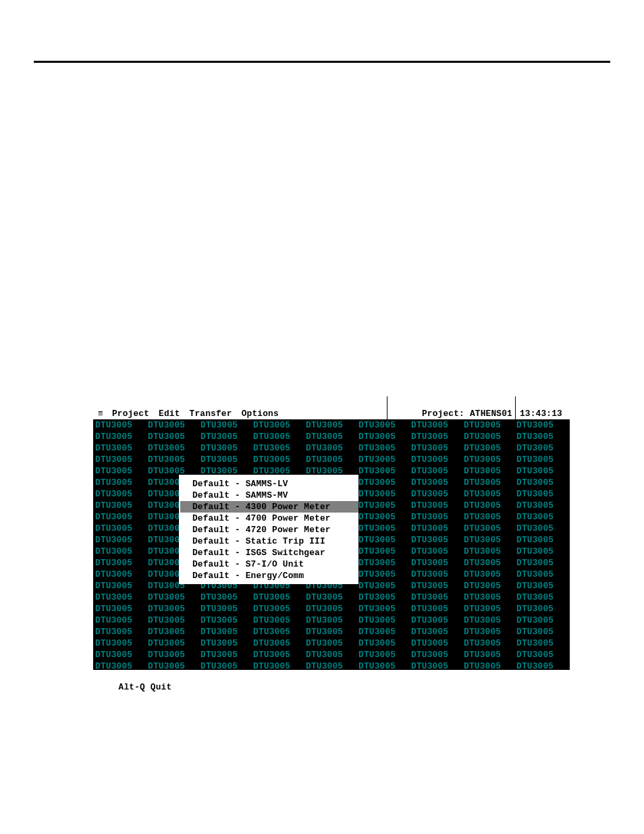 The image size is (644, 834). Describe the element at coordinates (211, 413) in the screenshot. I see `menu-transfer: Transfer` at that location.